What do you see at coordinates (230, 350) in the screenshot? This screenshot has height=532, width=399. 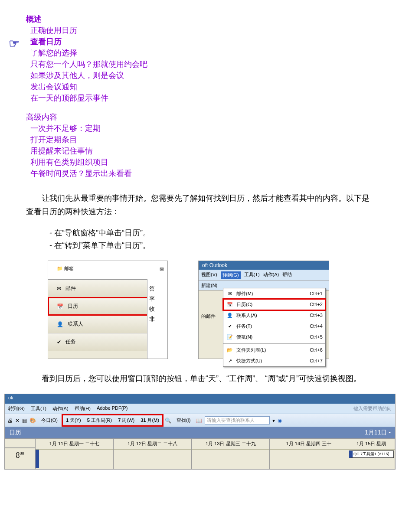 I see `folder-icon: 📂` at bounding box center [230, 350].